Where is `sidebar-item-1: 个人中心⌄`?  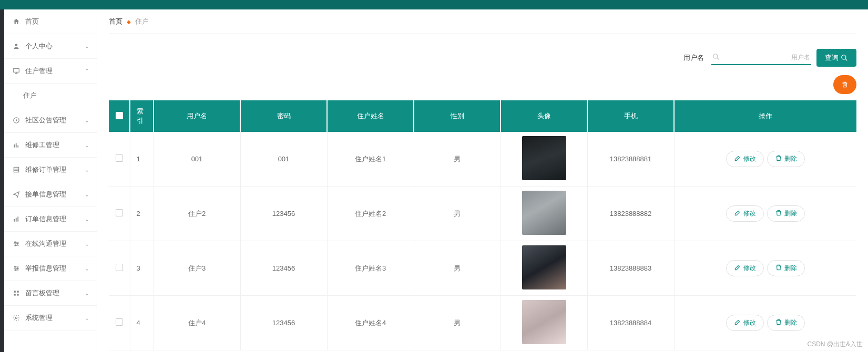
sidebar-item-1: 个人中心⌄ is located at coordinates (50, 46).